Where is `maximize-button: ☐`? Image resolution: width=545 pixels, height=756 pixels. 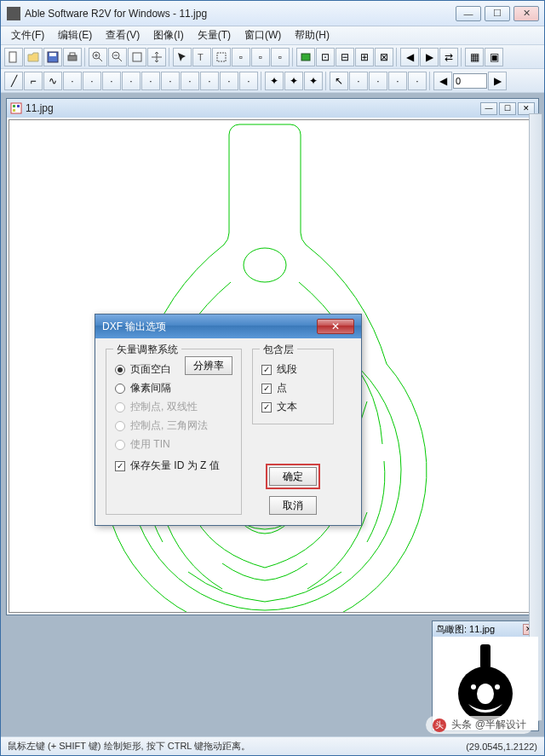 maximize-button: ☐ is located at coordinates (497, 14).